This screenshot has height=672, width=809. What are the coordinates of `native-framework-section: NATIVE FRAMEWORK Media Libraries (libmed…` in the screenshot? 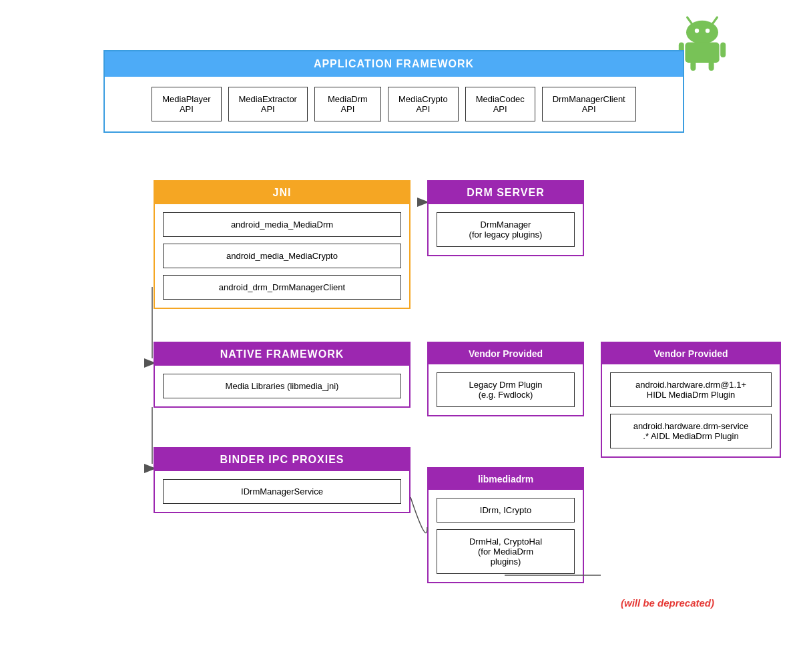 It's located at (282, 375).